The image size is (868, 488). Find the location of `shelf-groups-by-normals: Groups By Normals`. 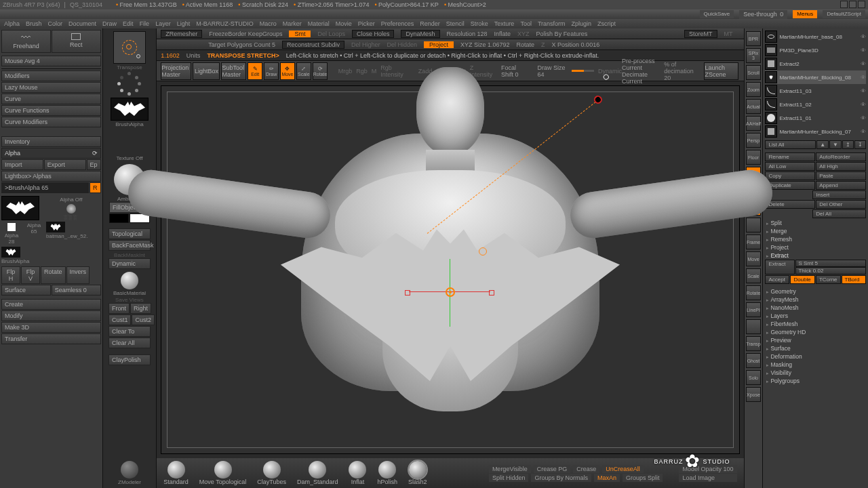

shelf-groups-by-normals: Groups By Normals is located at coordinates (561, 478).